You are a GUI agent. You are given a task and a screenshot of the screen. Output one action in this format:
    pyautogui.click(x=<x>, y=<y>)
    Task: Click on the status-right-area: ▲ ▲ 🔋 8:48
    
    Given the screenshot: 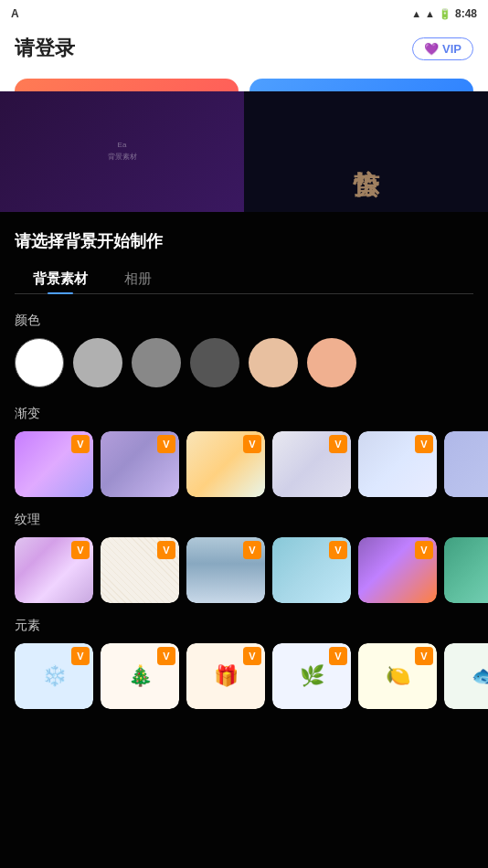 What is the action you would take?
    pyautogui.click(x=444, y=14)
    